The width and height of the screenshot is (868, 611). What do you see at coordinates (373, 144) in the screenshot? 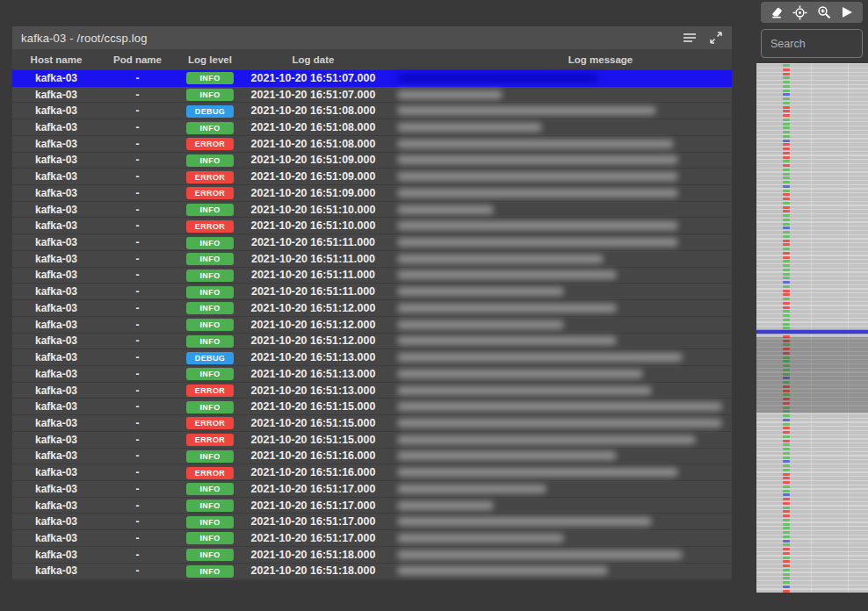
I see `table-row: kafka-03-ERROR2021-10-20 16:51:08.000` at bounding box center [373, 144].